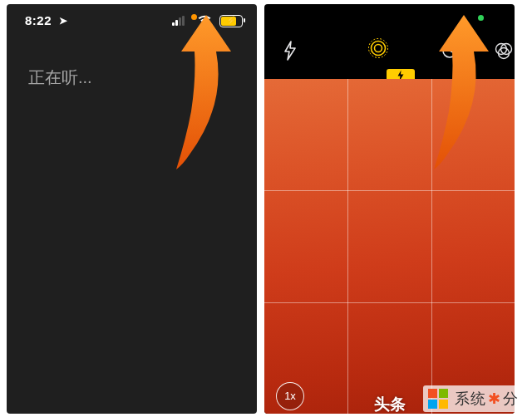  I want to click on battery-charging-icon: ⚡, so click(231, 20).